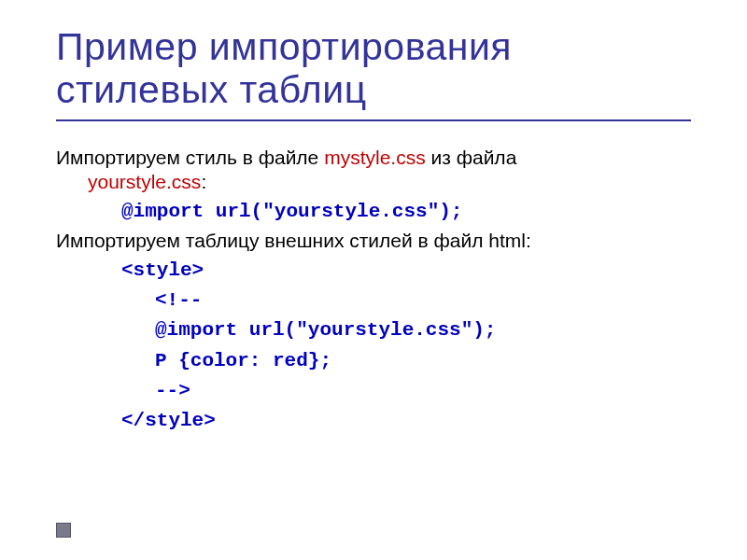  I want to click on import-statement-2: @import url("yourstyle.css");, so click(325, 330).